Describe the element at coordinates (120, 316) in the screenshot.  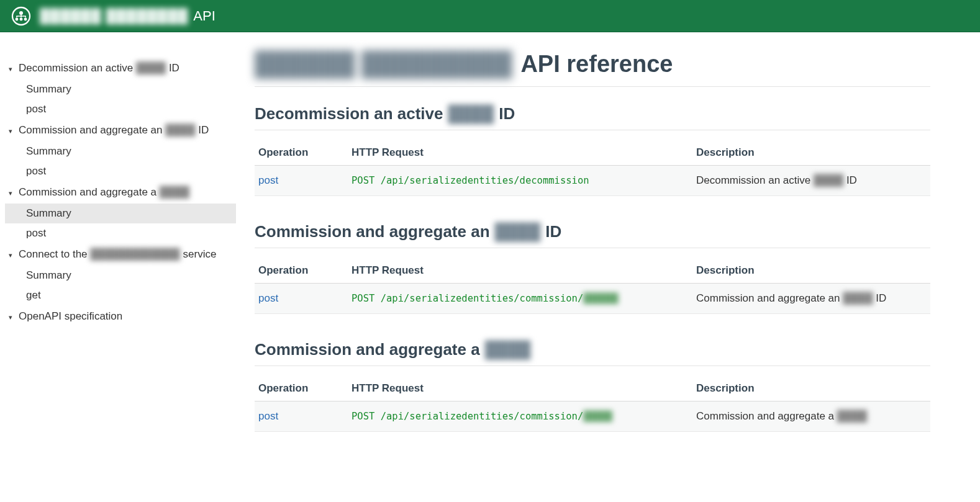
I see `sidebar-section-head: ▾OpenAPI specification` at that location.